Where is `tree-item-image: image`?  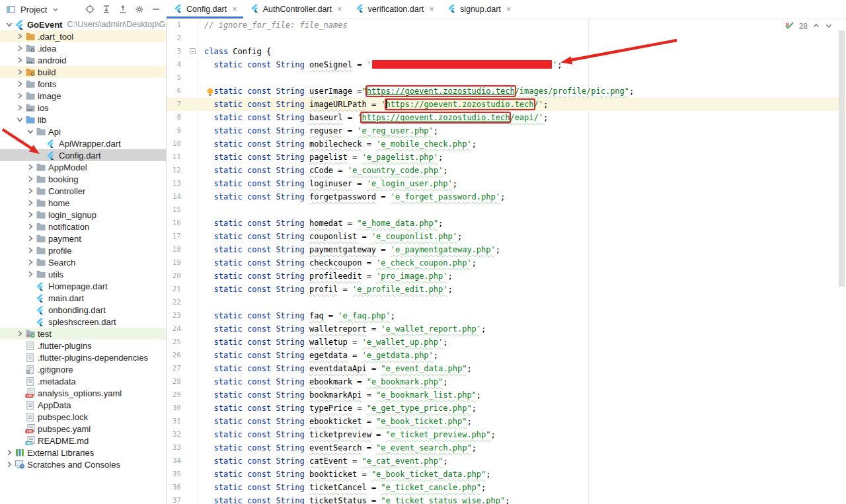 tree-item-image: image is located at coordinates (83, 96).